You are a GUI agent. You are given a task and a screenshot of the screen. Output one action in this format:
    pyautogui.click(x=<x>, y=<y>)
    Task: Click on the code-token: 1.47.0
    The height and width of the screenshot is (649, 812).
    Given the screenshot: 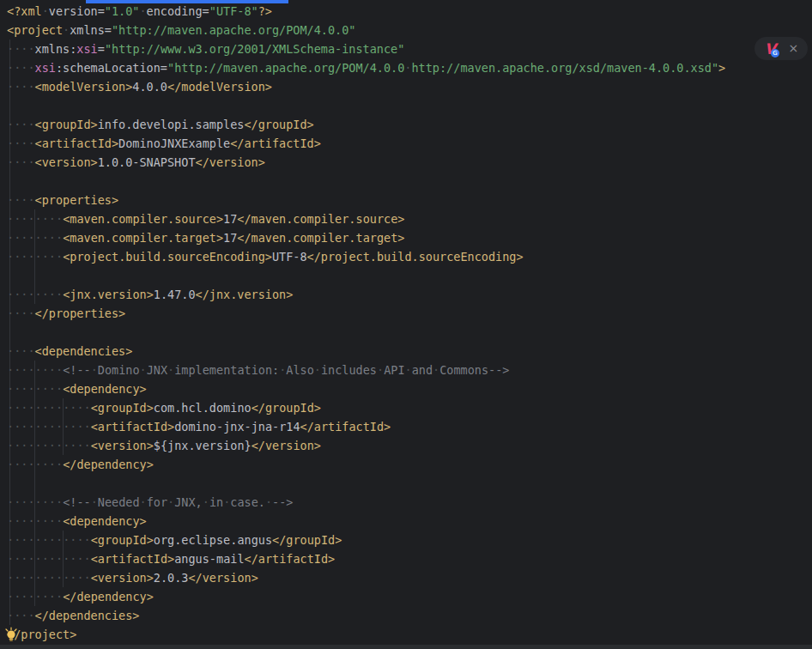 What is the action you would take?
    pyautogui.click(x=175, y=294)
    